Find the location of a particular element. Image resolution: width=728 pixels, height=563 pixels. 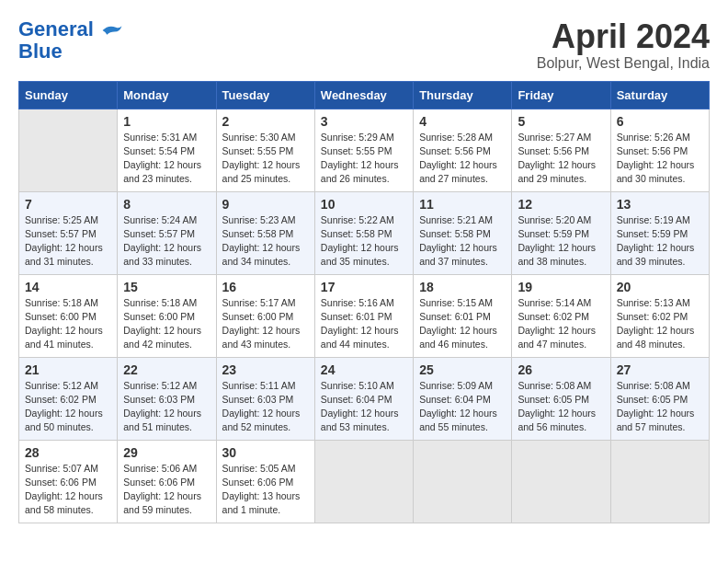

day-number: 16 is located at coordinates (266, 287).